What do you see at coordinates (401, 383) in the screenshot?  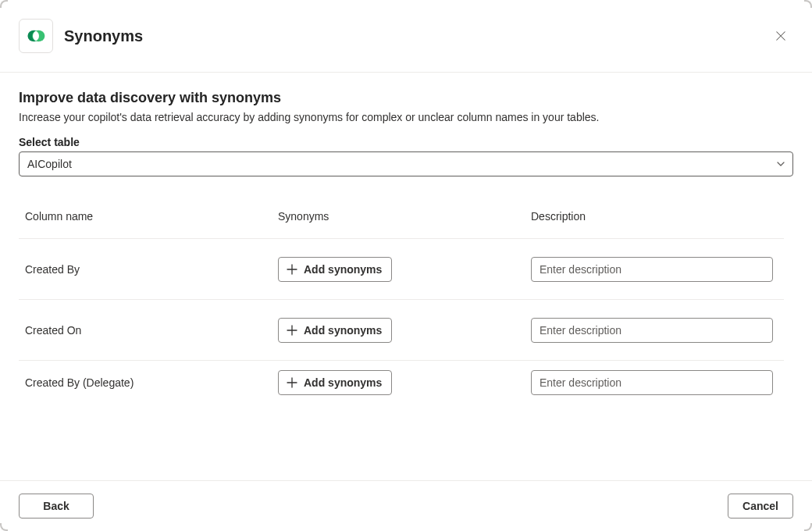 I see `table-row: Created By (Delegate) Add synonyms` at bounding box center [401, 383].